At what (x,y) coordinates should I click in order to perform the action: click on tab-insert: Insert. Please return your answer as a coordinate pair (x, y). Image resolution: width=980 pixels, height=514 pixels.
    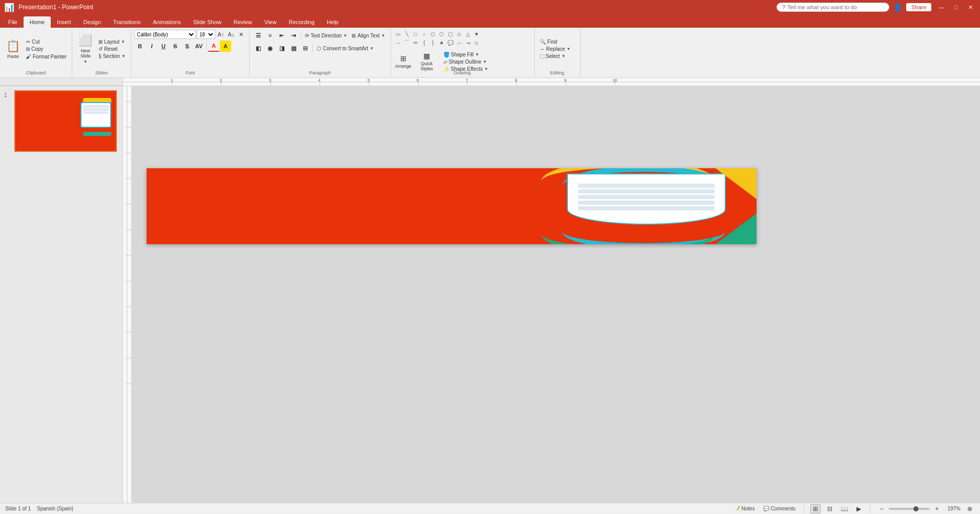
    Looking at the image, I should click on (64, 22).